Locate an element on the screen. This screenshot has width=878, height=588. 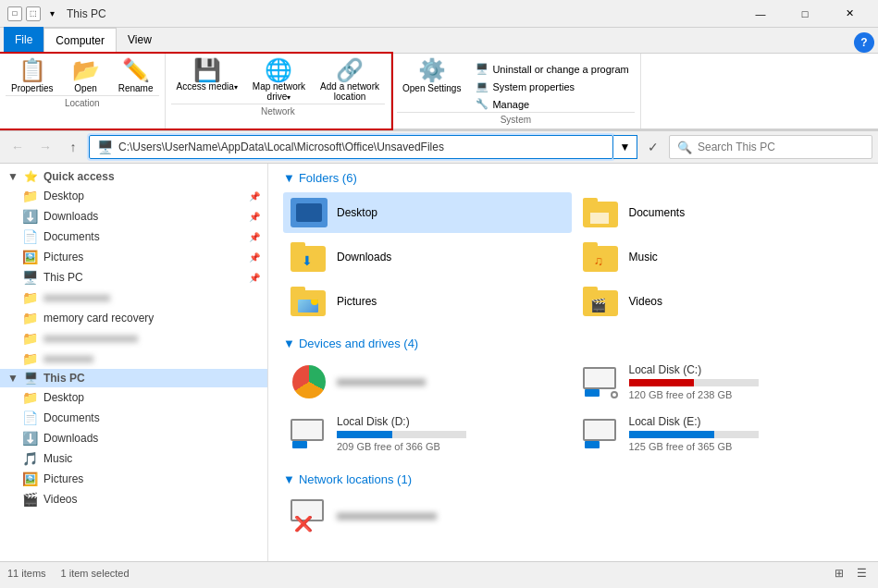
drive-e-info: Local Disk (E:) 125 GB free of 365 GB is located at coordinates (743, 434).